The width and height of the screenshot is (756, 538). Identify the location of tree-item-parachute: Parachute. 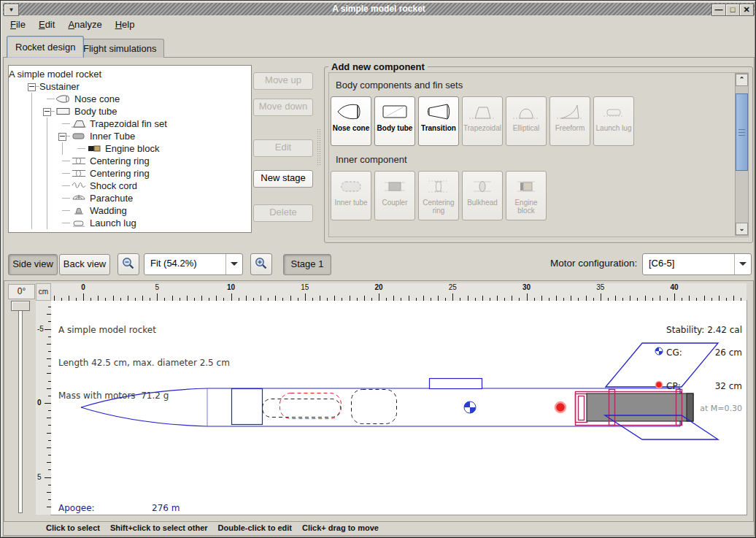
(130, 199).